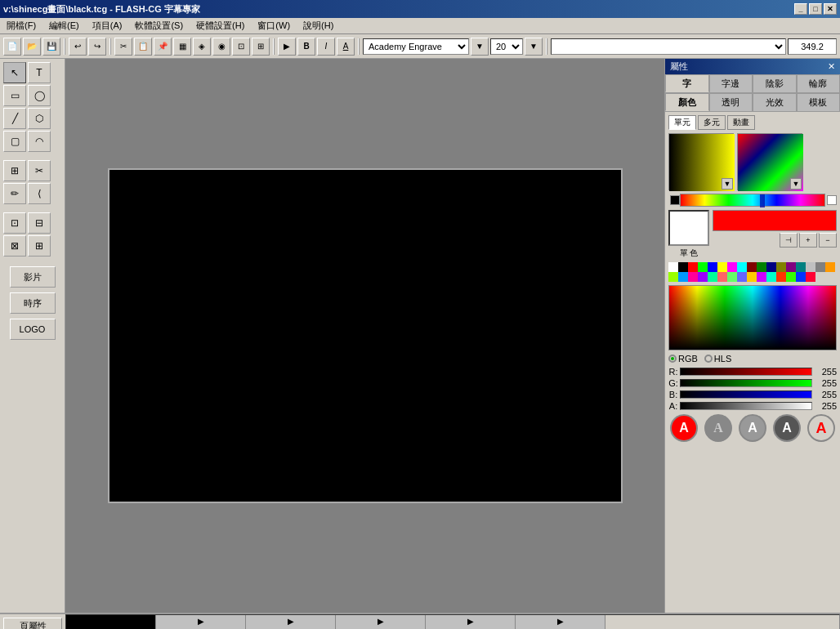 The image size is (840, 629). What do you see at coordinates (143, 47) in the screenshot?
I see `tb-copy: 📋` at bounding box center [143, 47].